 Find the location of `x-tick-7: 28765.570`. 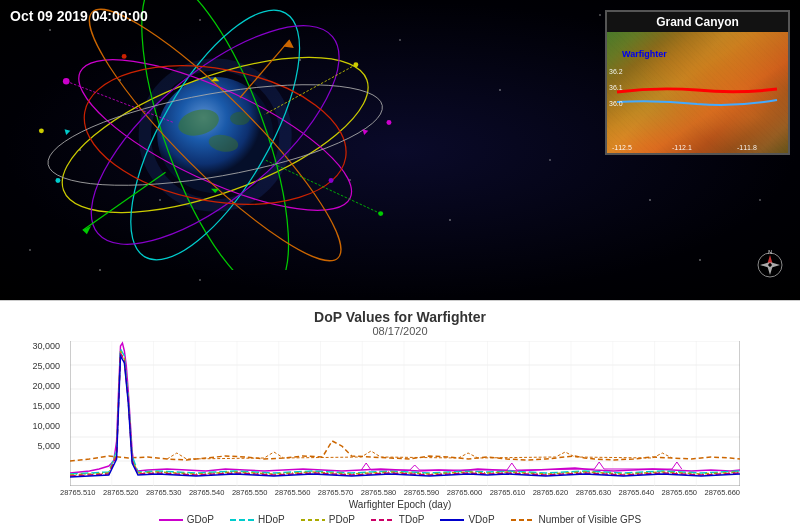

x-tick-7: 28765.570 is located at coordinates (336, 492).